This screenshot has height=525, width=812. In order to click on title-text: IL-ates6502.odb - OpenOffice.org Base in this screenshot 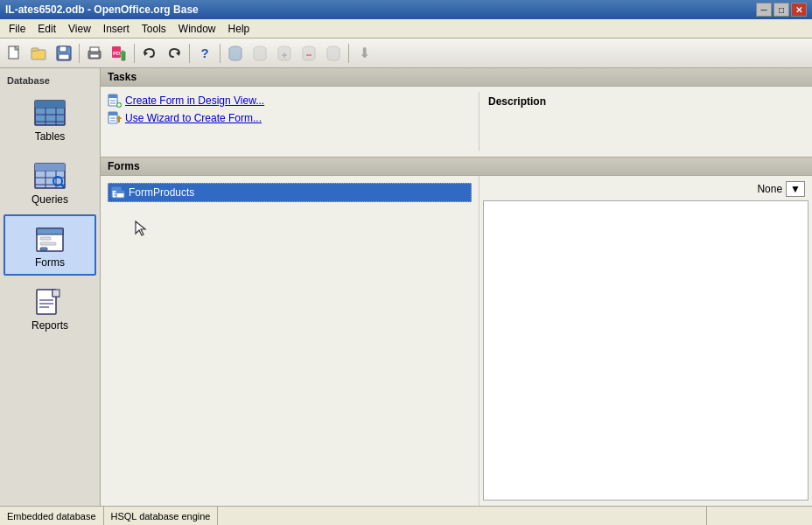, I will do `click(102, 10)`.